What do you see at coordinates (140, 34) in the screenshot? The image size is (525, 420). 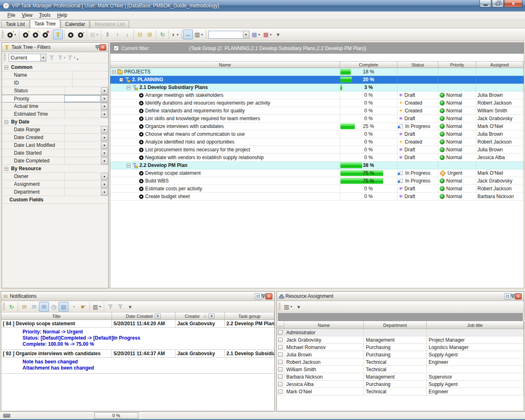 I see `collapse-all-icon: ⊟` at bounding box center [140, 34].